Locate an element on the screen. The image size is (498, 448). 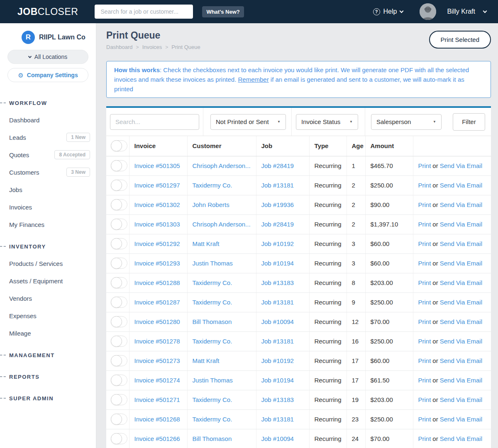
sidebar-item-assets-equipment: Assets / Equipment is located at coordinates (48, 281).